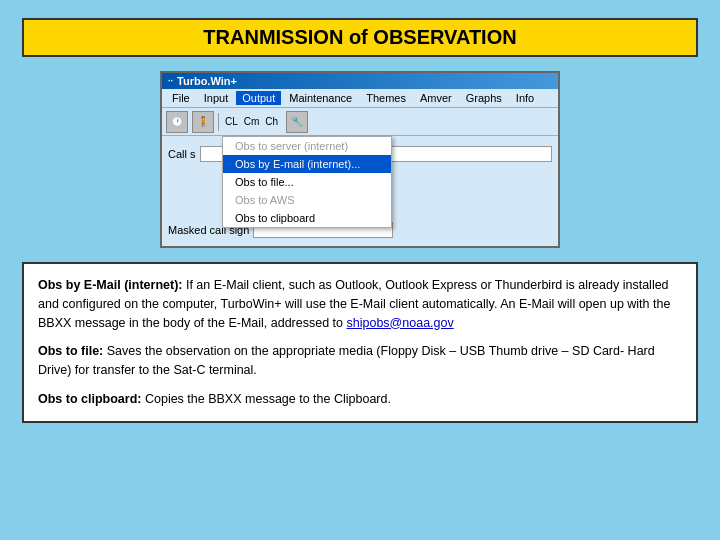 The width and height of the screenshot is (720, 540). I want to click on desc-email-label: Obs by E-Mail (internet):, so click(110, 285).